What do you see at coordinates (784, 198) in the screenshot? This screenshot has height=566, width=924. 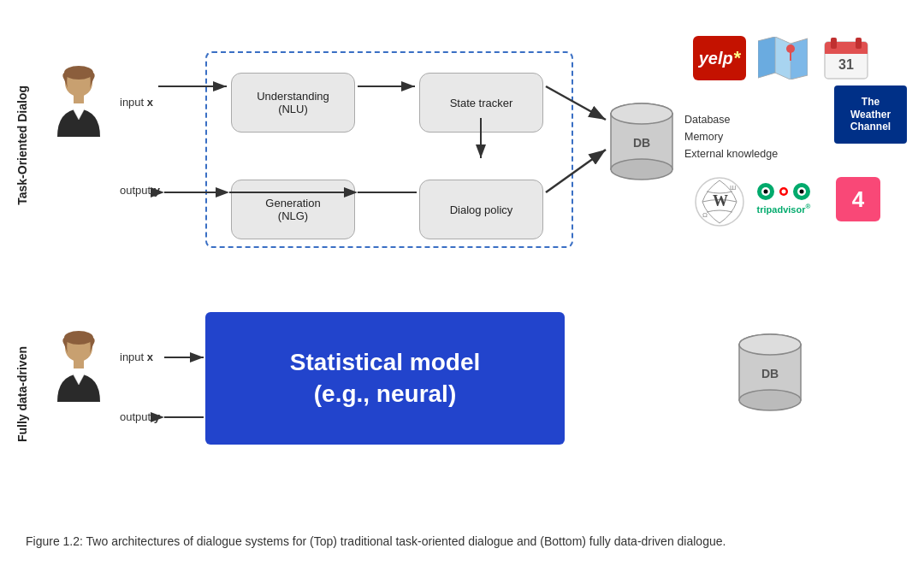 I see `tripadvisor-icon: tripadvisor®` at bounding box center [784, 198].